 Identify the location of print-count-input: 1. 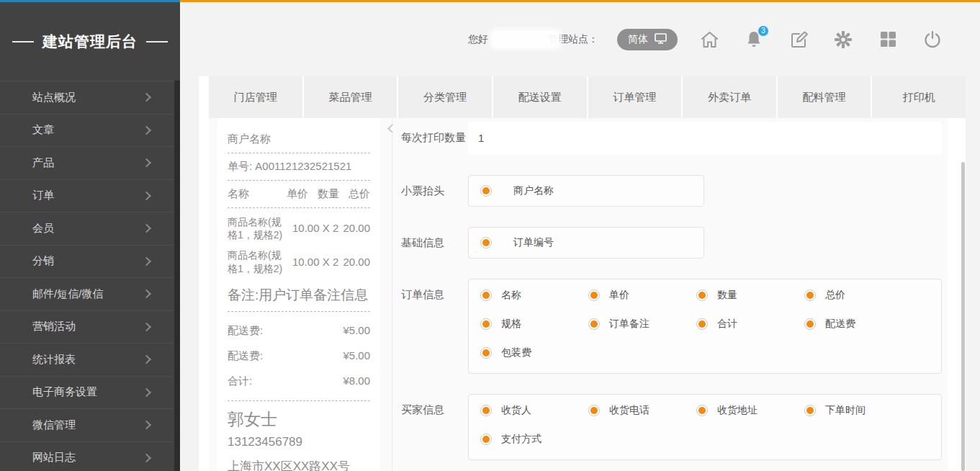
(705, 138).